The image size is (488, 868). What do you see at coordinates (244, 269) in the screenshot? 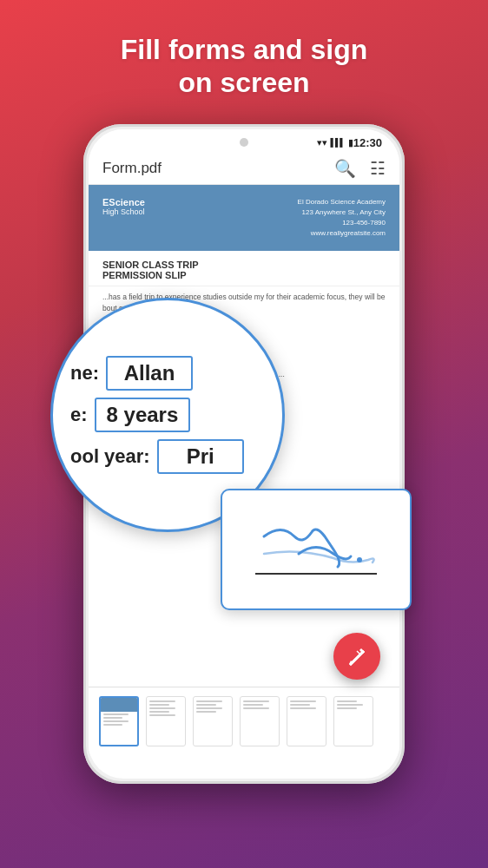
I see `form-title-area: SENIOR CLASS TRIP PERMISSION SLIP` at bounding box center [244, 269].